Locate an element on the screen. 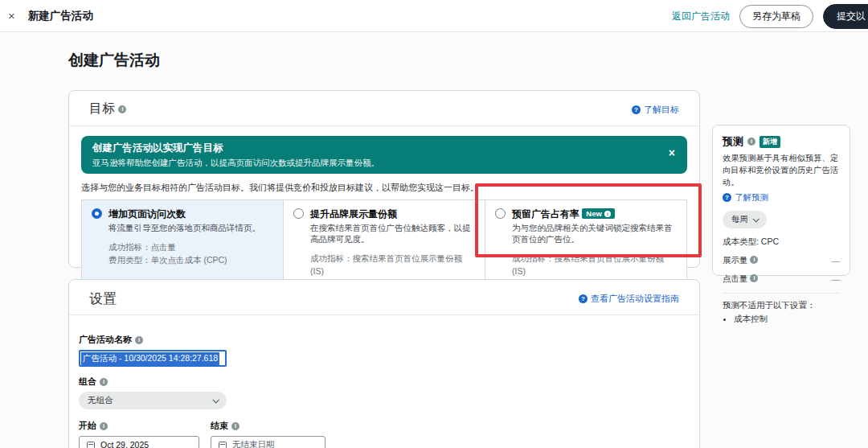  campaign-name-label: 广告活动名称i is located at coordinates (384, 339).